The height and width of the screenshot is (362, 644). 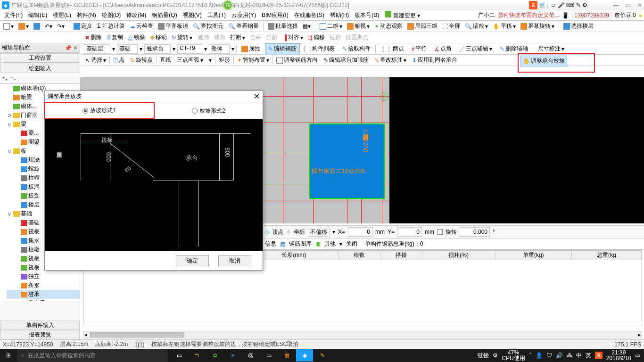 I want to click on tray-volume-icon: 🔊, so click(x=559, y=355).